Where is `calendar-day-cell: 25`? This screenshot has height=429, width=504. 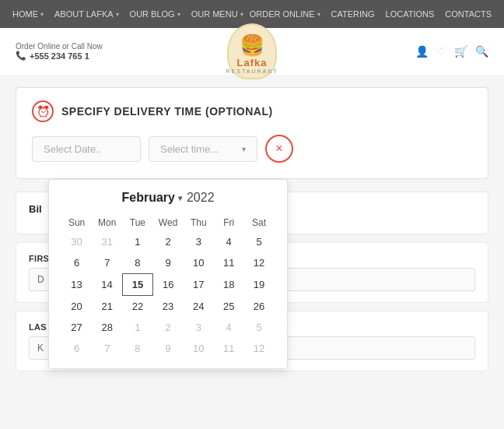 calendar-day-cell: 25 is located at coordinates (229, 307).